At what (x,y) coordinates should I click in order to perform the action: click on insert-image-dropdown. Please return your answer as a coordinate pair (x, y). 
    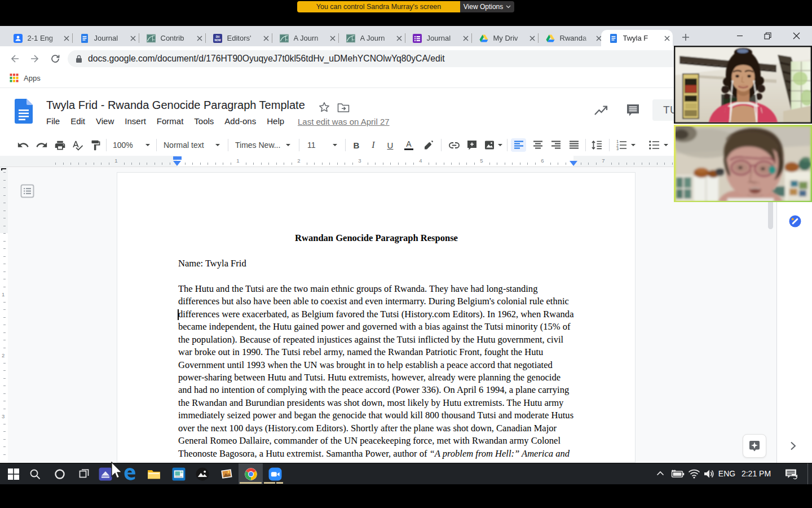
    Looking at the image, I should click on (500, 145).